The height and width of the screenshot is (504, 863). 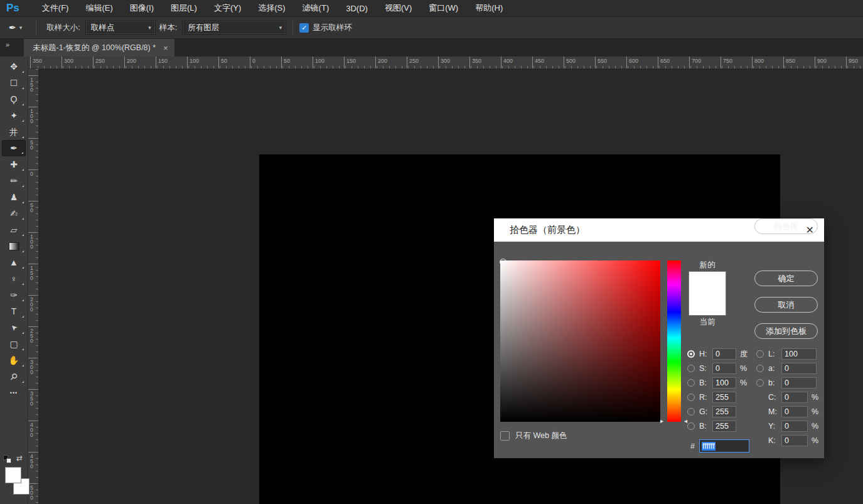 I want to click on document-tab: 未标题-1-恢复的 @ 100%(RGB/8) * ×, so click(x=99, y=48).